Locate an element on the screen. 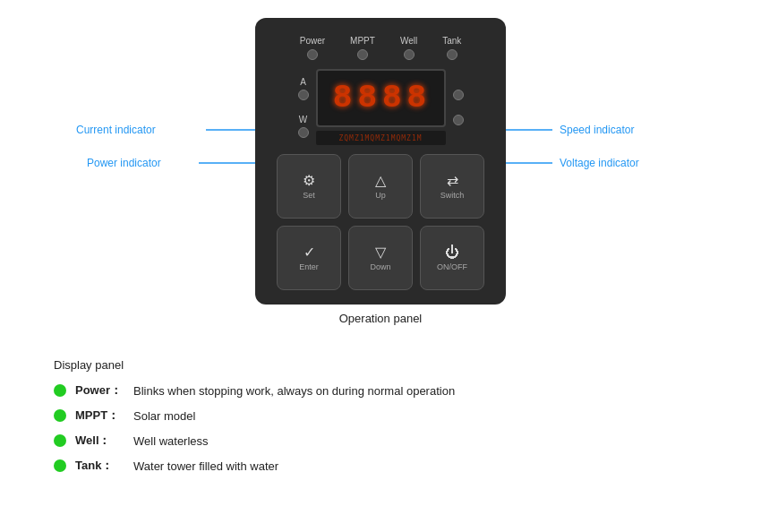 The height and width of the screenshot is (532, 761). switch-icon: ⇄ is located at coordinates (453, 181).